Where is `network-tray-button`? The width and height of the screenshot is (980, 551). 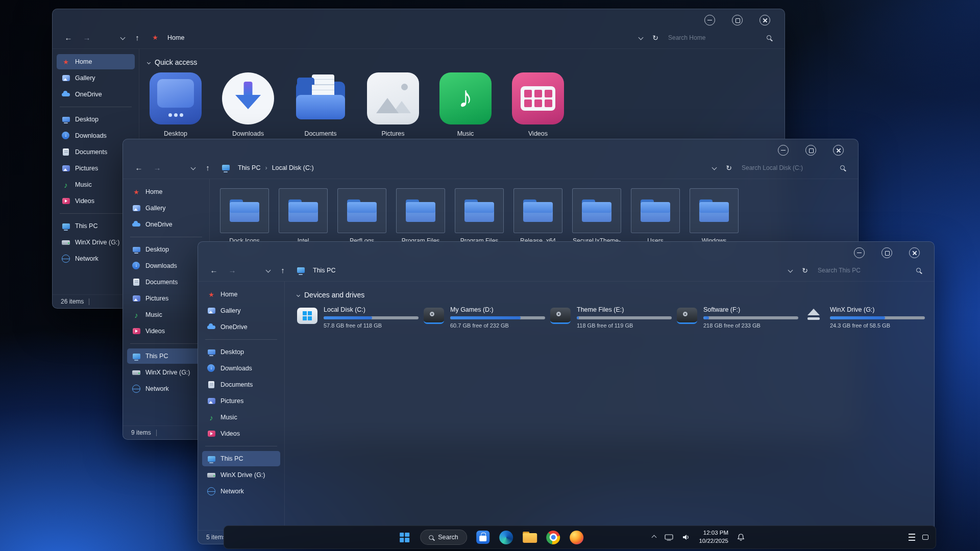 network-tray-button is located at coordinates (669, 538).